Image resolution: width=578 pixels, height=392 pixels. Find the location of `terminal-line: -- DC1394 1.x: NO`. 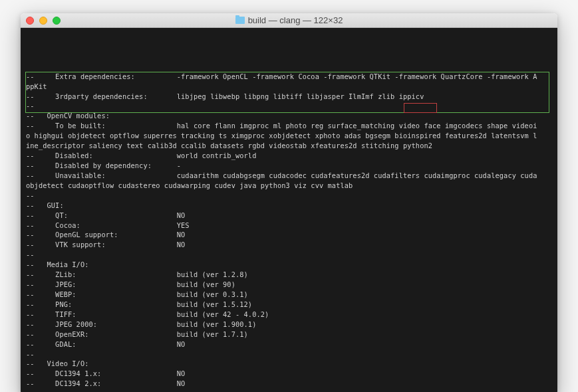

terminal-line: -- DC1394 1.x: NO is located at coordinates (289, 373).